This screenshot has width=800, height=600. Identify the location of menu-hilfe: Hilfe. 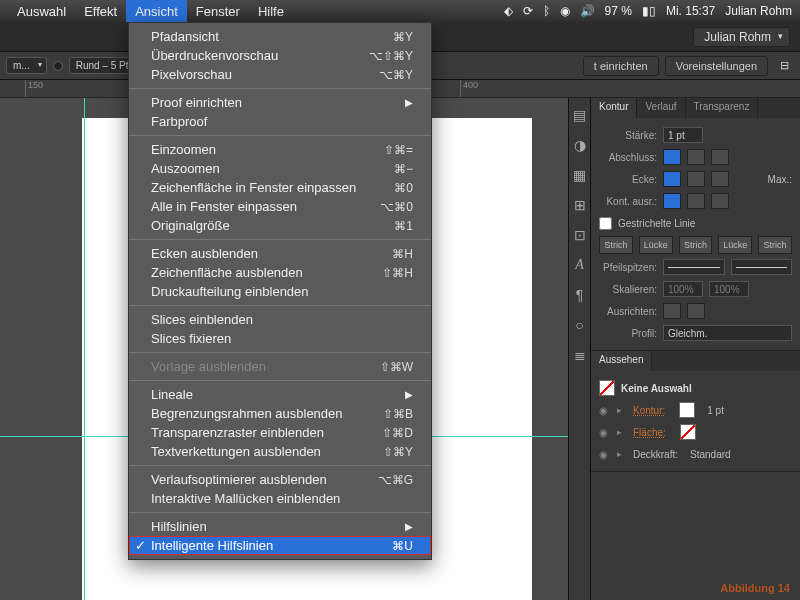
(271, 11).